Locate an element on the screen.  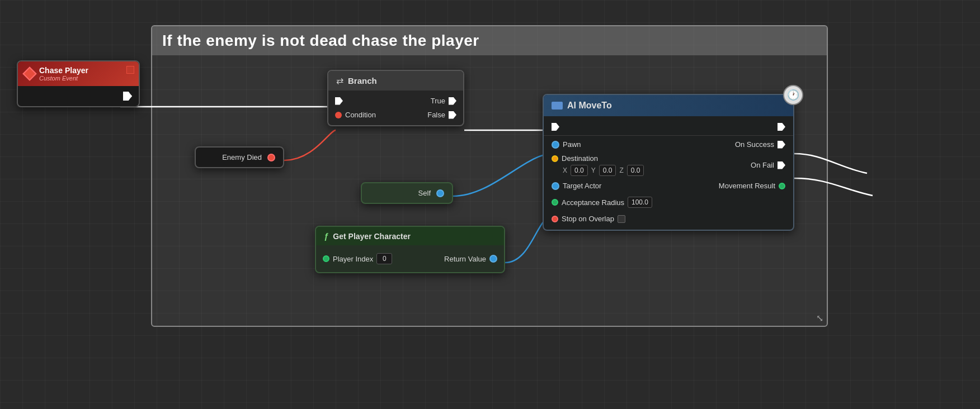
pawn-label: Pawn is located at coordinates (572, 144).